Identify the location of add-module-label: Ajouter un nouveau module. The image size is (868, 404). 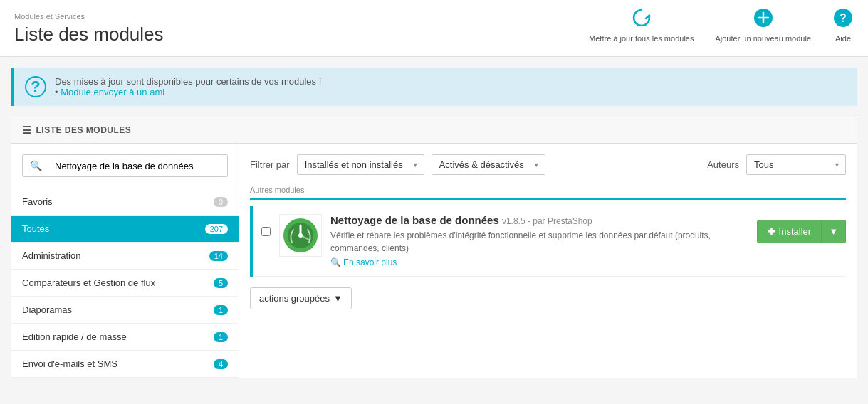
(763, 38).